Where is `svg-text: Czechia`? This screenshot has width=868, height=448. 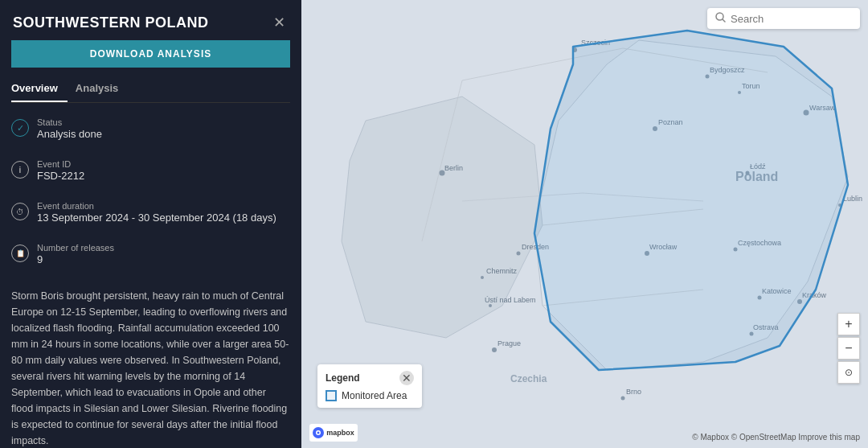
svg-text: Czechia is located at coordinates (529, 379).